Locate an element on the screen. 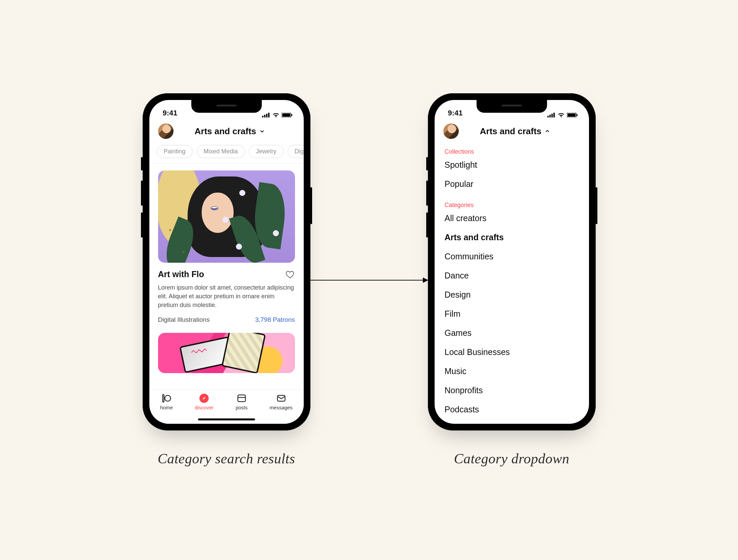 This screenshot has height=560, width=738. category-dropdown-menu: Collections Spotlight Popular Categories… is located at coordinates (512, 285).